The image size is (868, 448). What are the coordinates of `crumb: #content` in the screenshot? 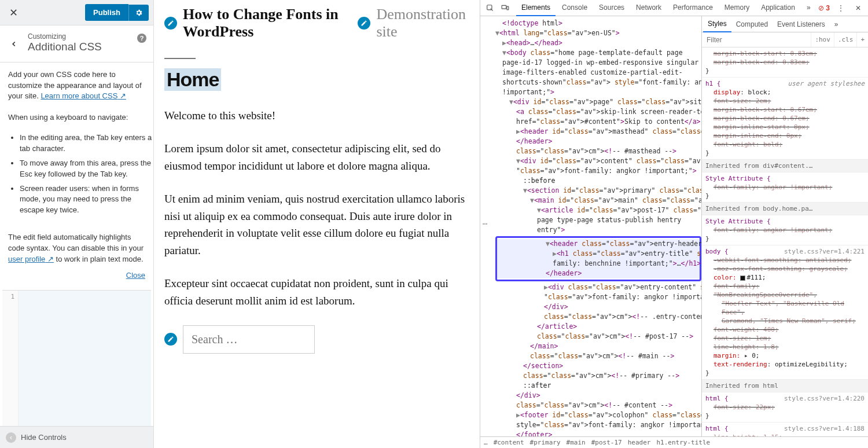 It's located at (509, 442).